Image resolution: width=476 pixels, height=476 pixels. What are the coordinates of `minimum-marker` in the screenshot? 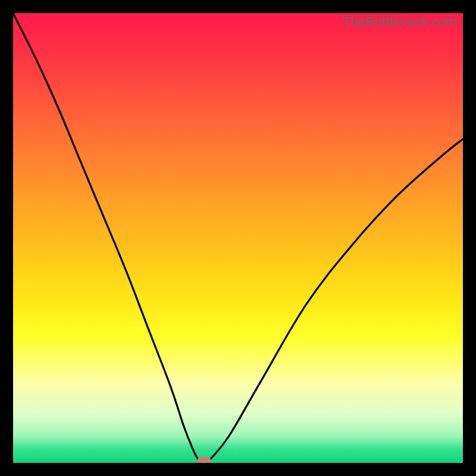 It's located at (204, 460).